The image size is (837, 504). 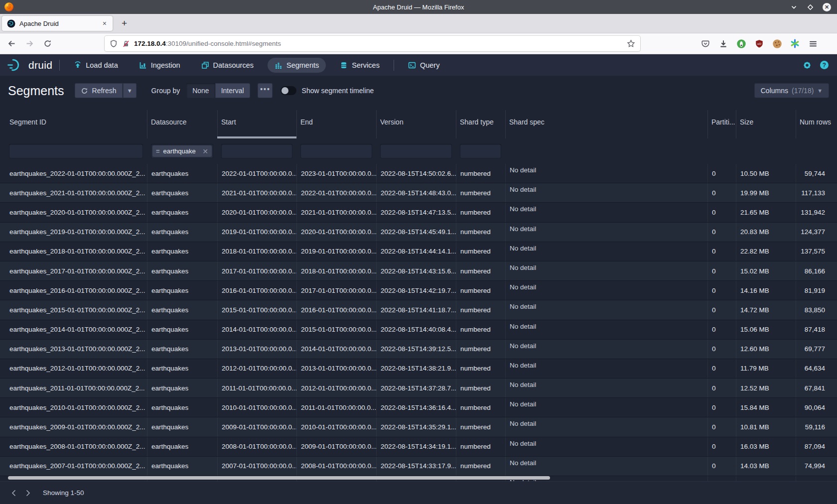 I want to click on cell-segment-id: earthquakes_2014-01-01T00:00:00.000Z_2..…, so click(x=74, y=330).